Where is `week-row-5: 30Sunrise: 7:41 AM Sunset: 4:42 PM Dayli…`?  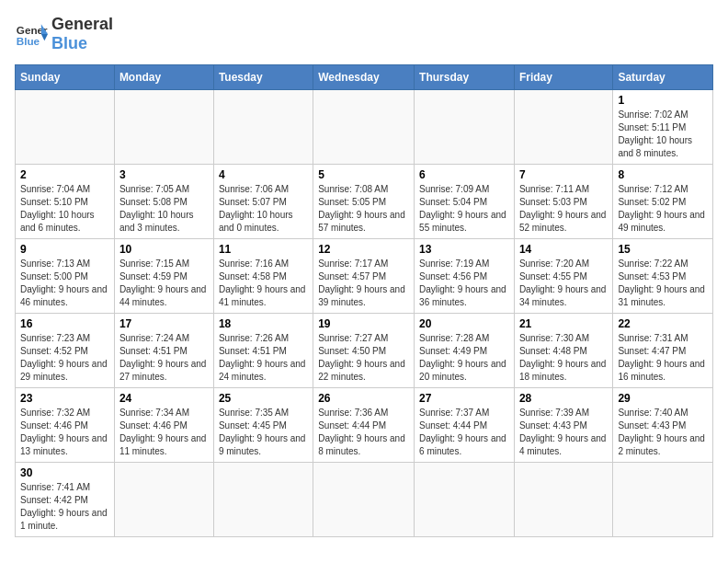 week-row-5: 30Sunrise: 7:41 AM Sunset: 4:42 PM Dayli… is located at coordinates (364, 500).